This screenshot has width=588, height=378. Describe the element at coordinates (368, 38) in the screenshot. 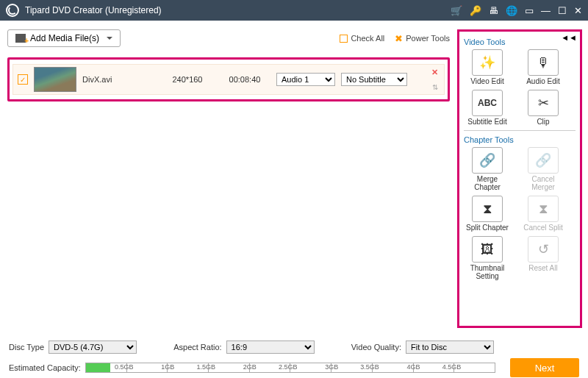

I see `check-all-label: Check All` at that location.